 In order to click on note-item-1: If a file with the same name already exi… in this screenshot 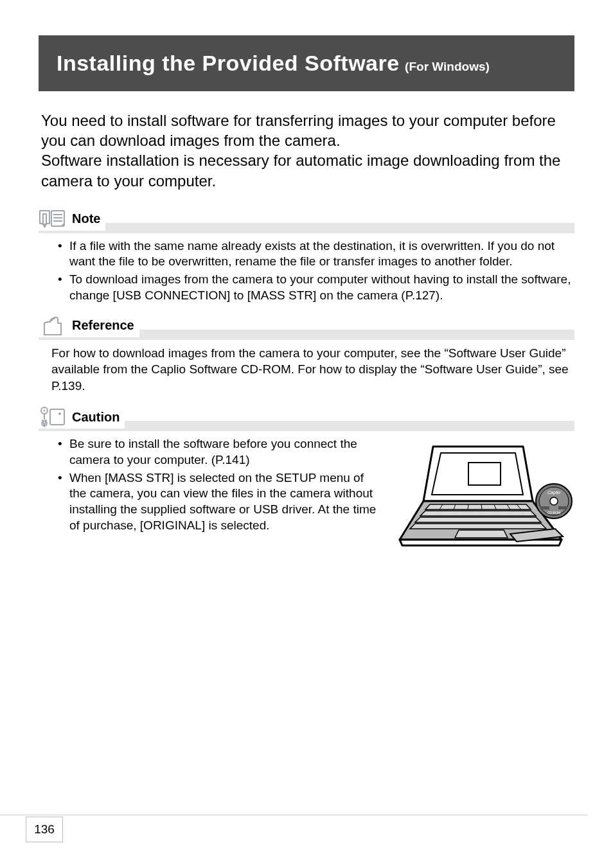, I will do `click(316, 254)`.